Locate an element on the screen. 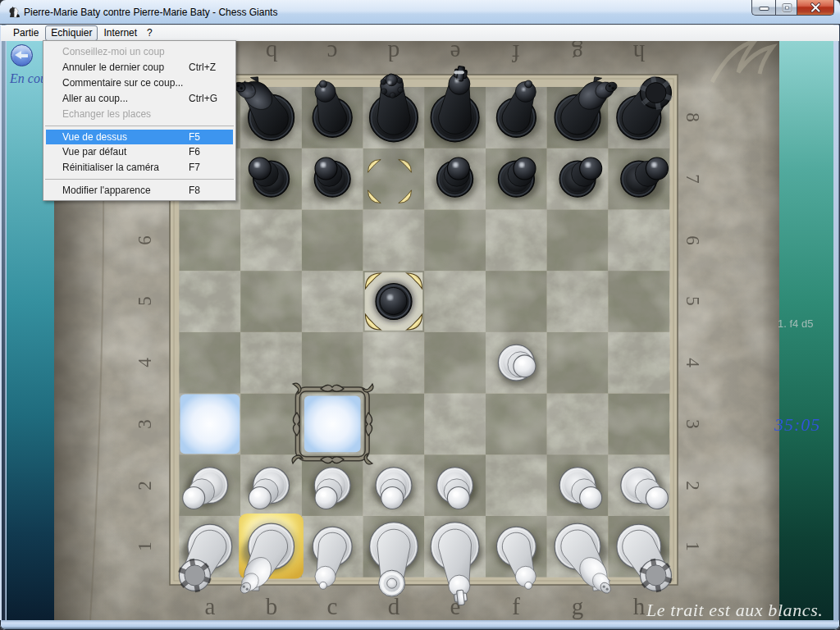 The height and width of the screenshot is (630, 840). svg-text: e is located at coordinates (456, 54).